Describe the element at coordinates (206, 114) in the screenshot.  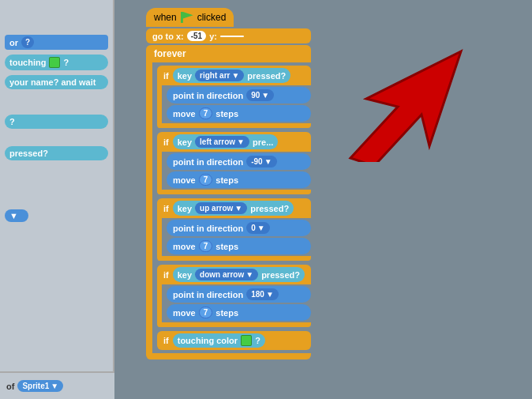
I see `steps-val-0: 7` at that location.